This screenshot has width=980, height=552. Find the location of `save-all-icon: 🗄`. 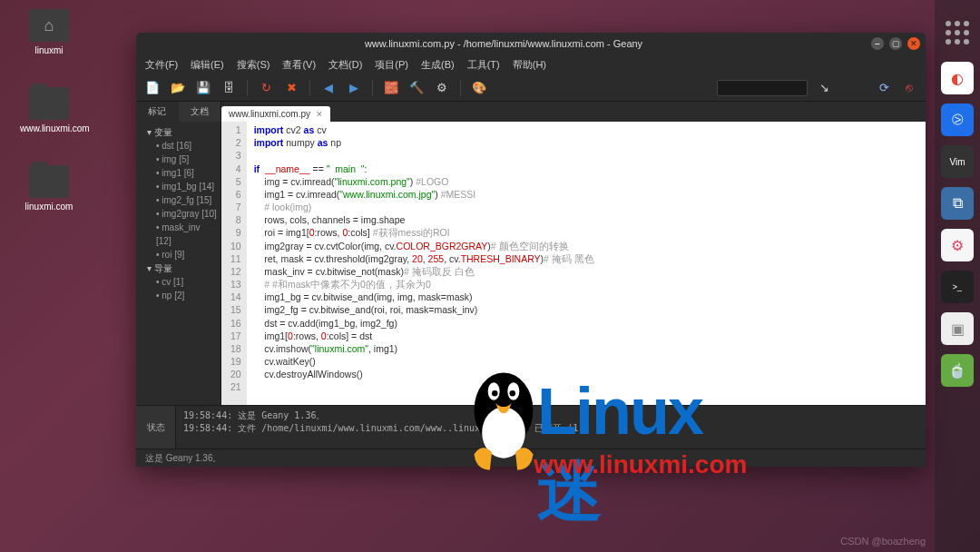

save-all-icon: 🗄 is located at coordinates (229, 88).